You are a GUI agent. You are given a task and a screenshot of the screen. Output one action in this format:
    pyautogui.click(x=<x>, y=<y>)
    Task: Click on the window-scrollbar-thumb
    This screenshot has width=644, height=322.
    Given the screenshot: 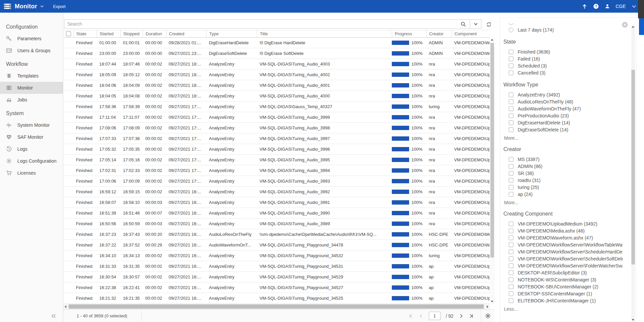 What is the action you would take?
    pyautogui.click(x=642, y=27)
    